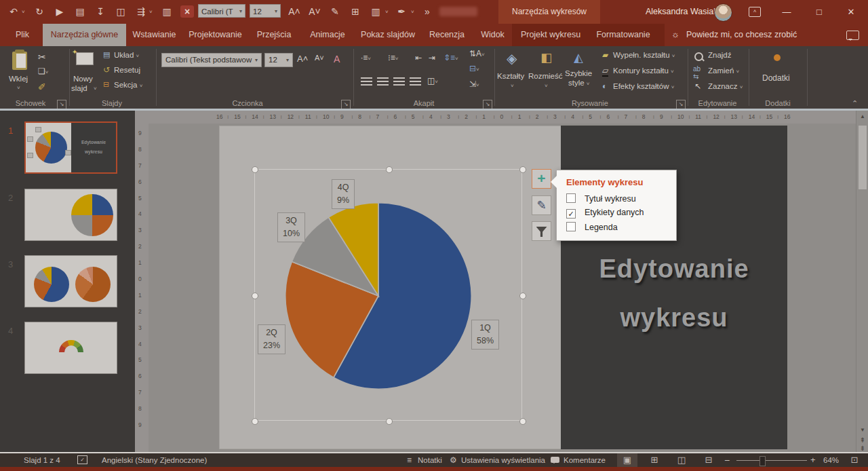  Describe the element at coordinates (724, 71) in the screenshot. I see `replace-button: Zamień ˅` at that location.